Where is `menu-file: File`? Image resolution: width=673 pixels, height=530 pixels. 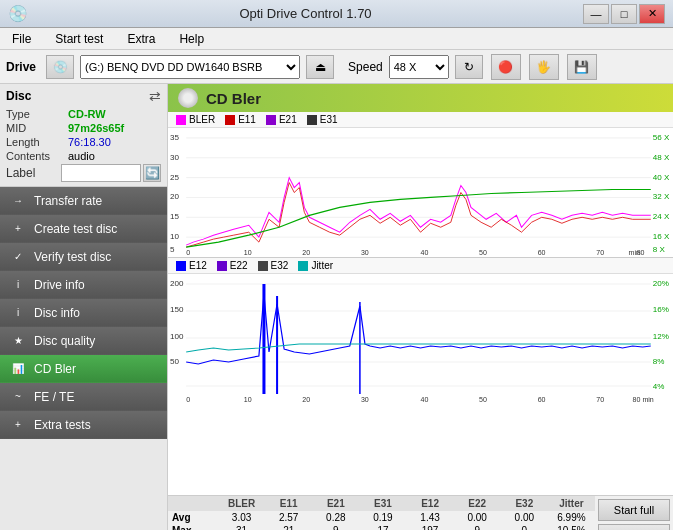
menu-file: File is located at coordinates (22, 39).